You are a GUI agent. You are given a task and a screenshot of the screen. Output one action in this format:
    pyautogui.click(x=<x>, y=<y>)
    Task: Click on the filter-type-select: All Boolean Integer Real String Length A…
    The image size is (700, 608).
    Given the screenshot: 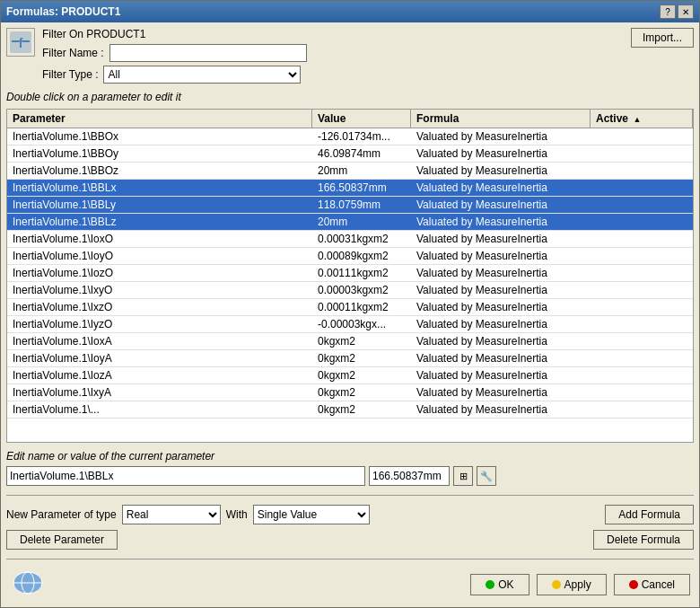 What is the action you would take?
    pyautogui.click(x=202, y=75)
    